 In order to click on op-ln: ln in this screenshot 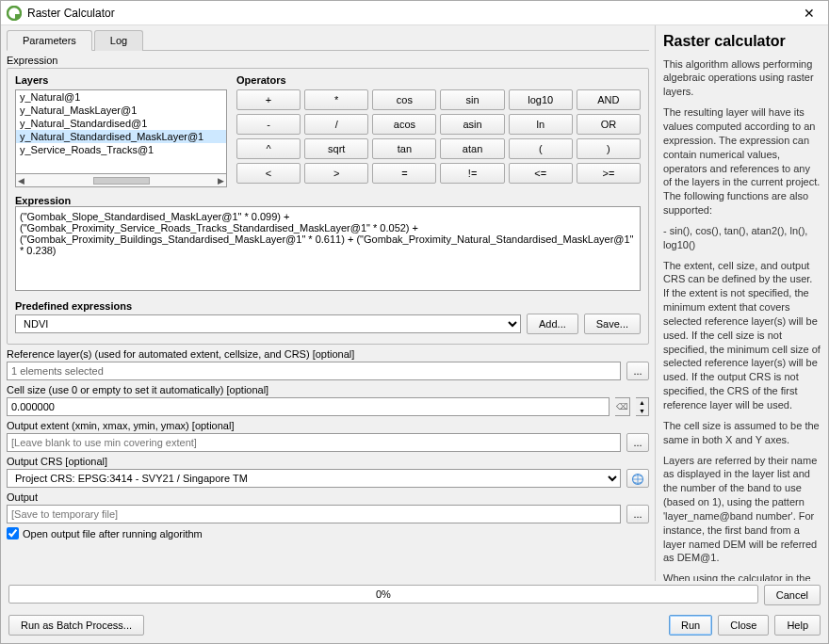, I will do `click(541, 124)`.